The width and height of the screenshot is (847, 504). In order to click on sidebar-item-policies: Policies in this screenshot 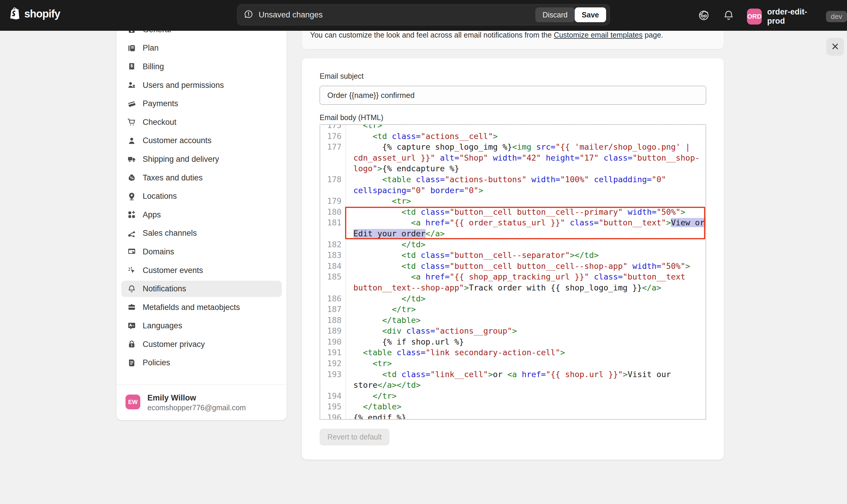, I will do `click(201, 363)`.